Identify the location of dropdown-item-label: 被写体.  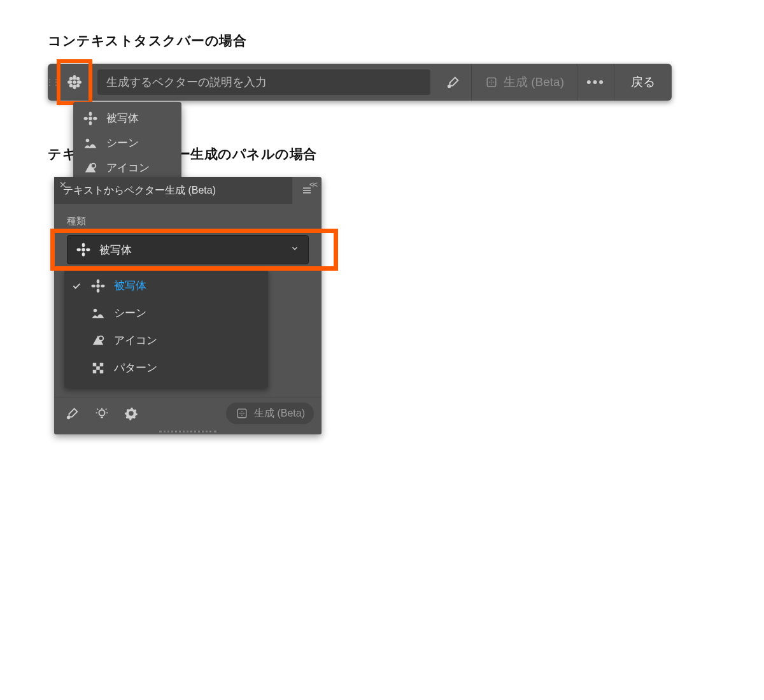
(122, 118).